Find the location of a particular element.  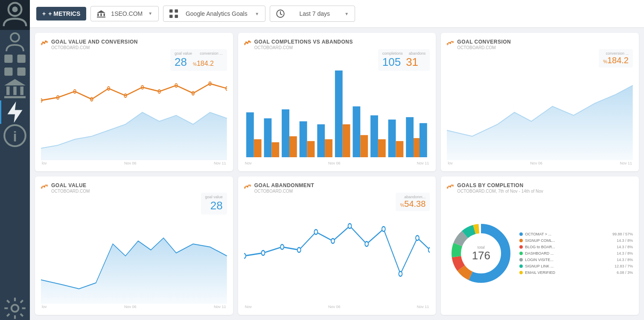

legend-values-5: 12.83 / 7% is located at coordinates (624, 266).